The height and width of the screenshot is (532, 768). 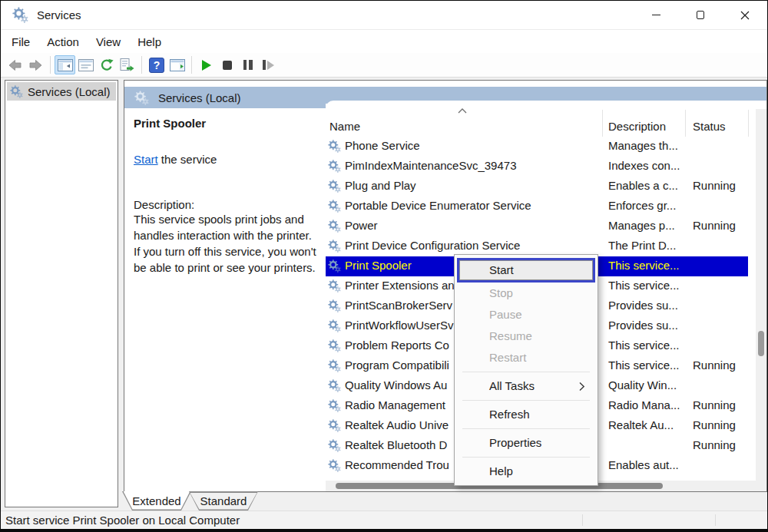 What do you see at coordinates (146, 160) in the screenshot?
I see `start-service-link: Start` at bounding box center [146, 160].